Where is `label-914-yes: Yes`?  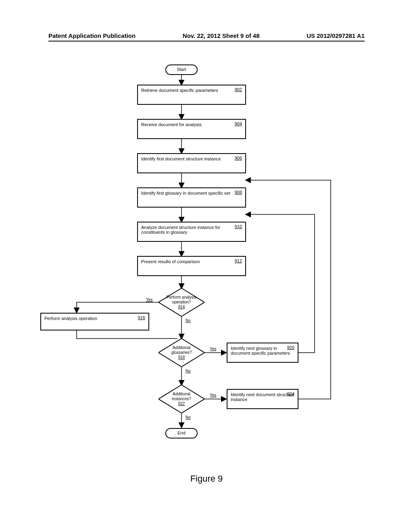 label-914-yes: Yes is located at coordinates (149, 300).